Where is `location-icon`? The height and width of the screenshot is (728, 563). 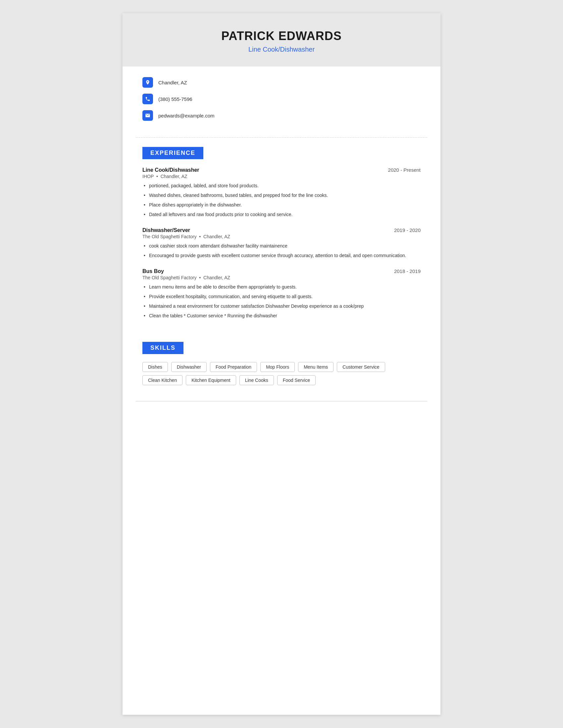 location-icon is located at coordinates (148, 82).